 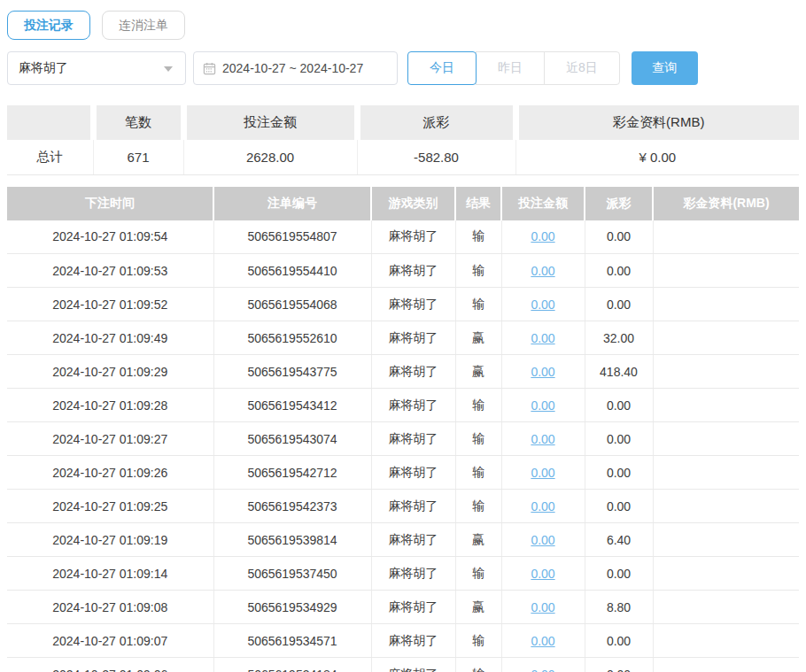 What do you see at coordinates (403, 372) in the screenshot?
I see `table-row: 2024-10-27 01:09:295065619543775麻将胡了赢0.0…` at bounding box center [403, 372].